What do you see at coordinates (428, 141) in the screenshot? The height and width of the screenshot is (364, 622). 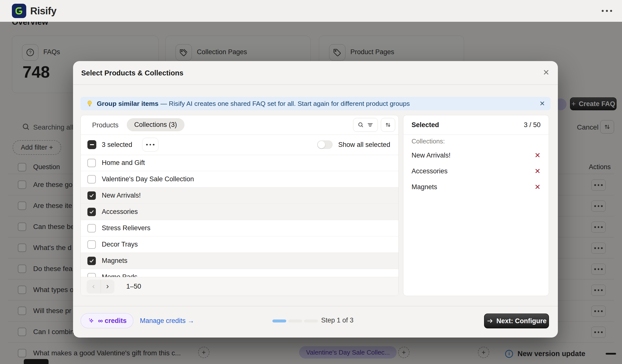 I see `collections-group-label: Collections:` at bounding box center [428, 141].